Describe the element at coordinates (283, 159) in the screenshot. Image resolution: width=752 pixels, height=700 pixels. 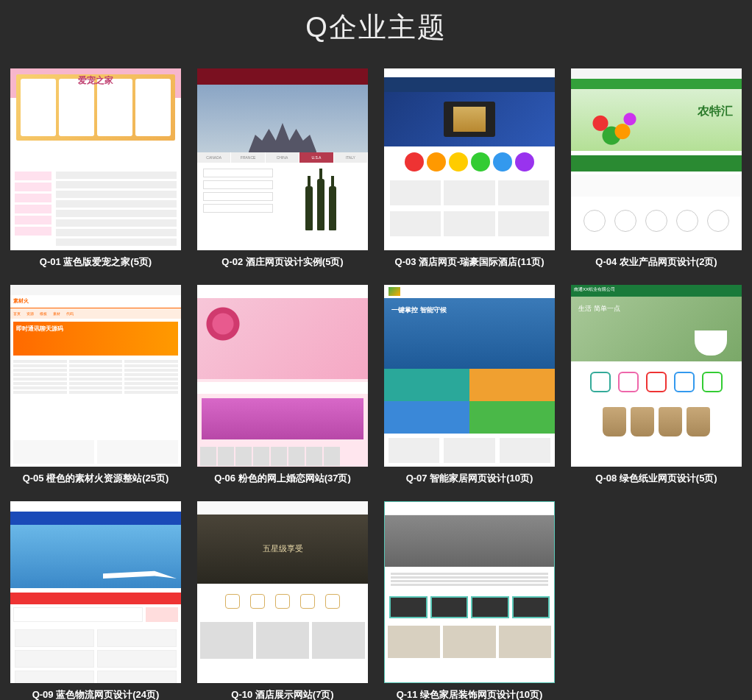
I see `thumbnail: CANADA FRANCE CHINA U.S.A ITALY` at that location.